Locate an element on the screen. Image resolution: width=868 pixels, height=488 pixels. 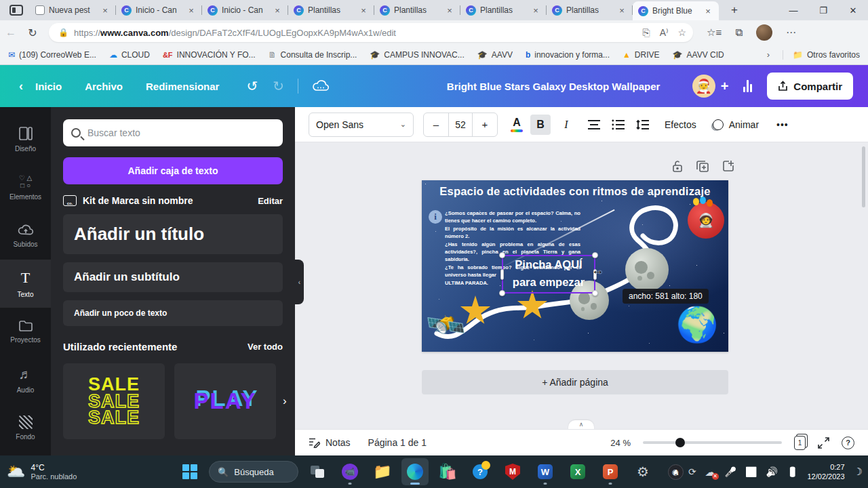
notes-button: Notas is located at coordinates (330, 443).